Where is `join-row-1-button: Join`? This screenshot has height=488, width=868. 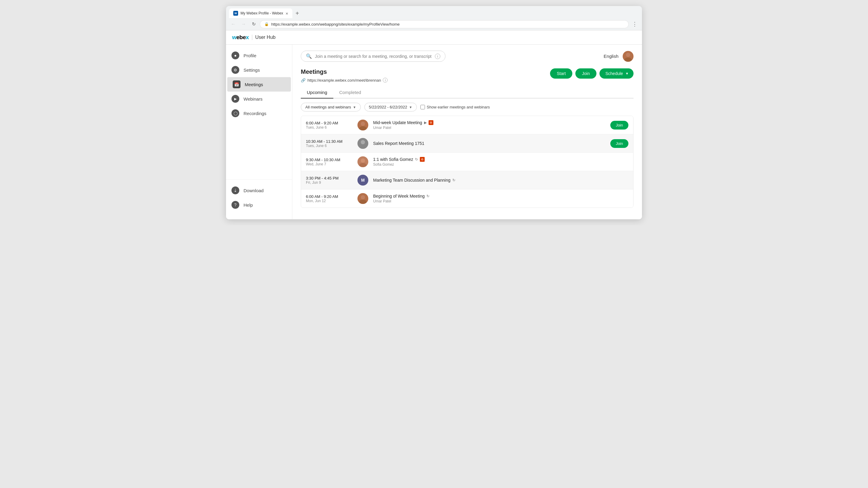 join-row-1-button: Join is located at coordinates (619, 143).